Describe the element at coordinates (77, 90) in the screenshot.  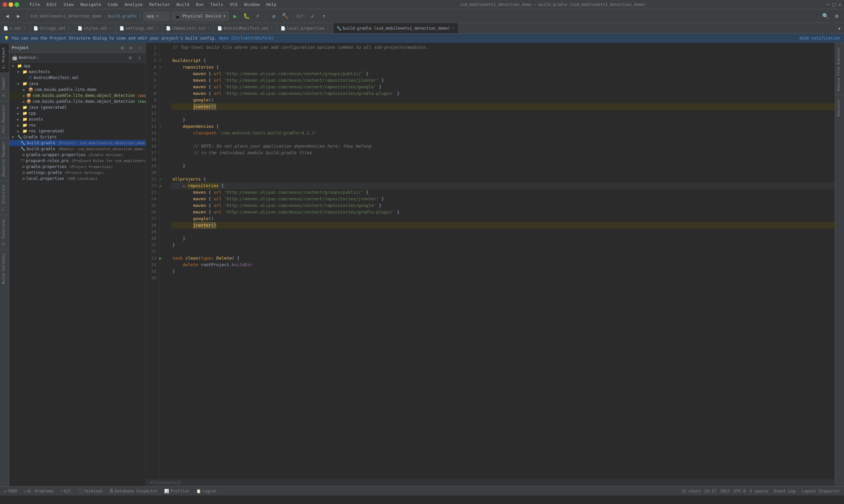
I see `tree-item-pkg1: ▶ 📦 com.baidu.paddle.lite.demo` at that location.